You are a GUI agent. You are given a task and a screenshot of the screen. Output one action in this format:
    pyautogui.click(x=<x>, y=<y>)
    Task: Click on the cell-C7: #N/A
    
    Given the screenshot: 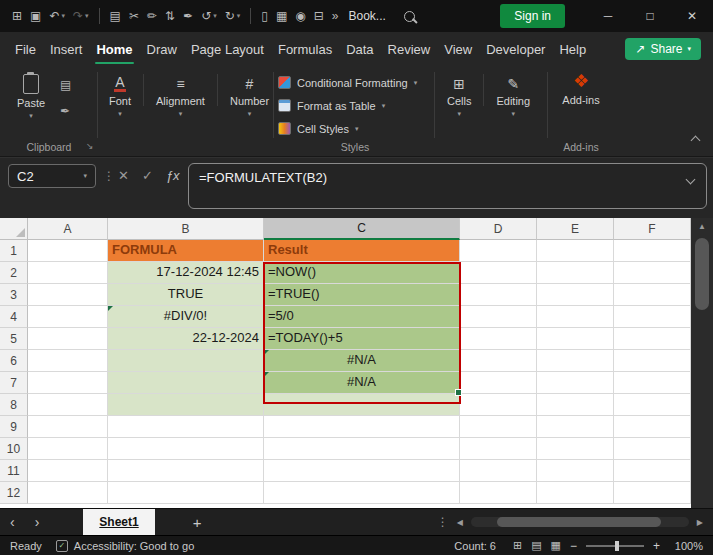 What is the action you would take?
    pyautogui.click(x=362, y=383)
    